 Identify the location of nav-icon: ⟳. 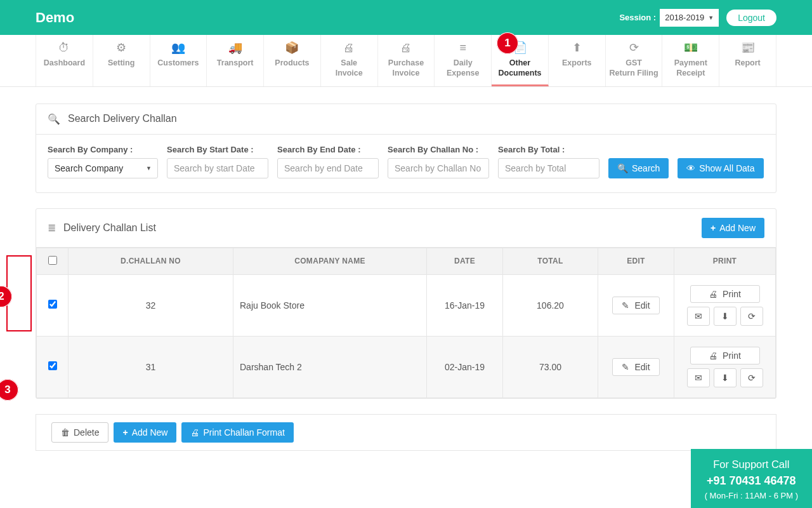
(634, 48).